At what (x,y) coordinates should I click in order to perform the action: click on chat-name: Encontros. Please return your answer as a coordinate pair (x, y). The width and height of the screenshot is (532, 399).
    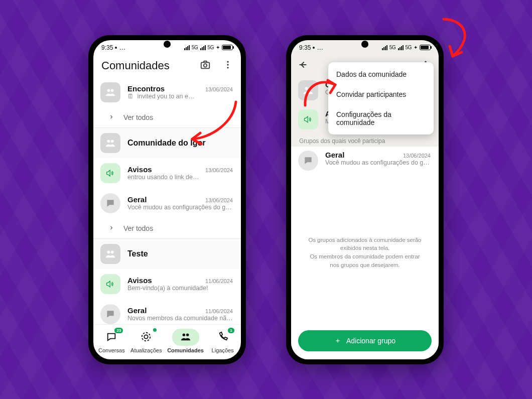
    Looking at the image, I should click on (146, 88).